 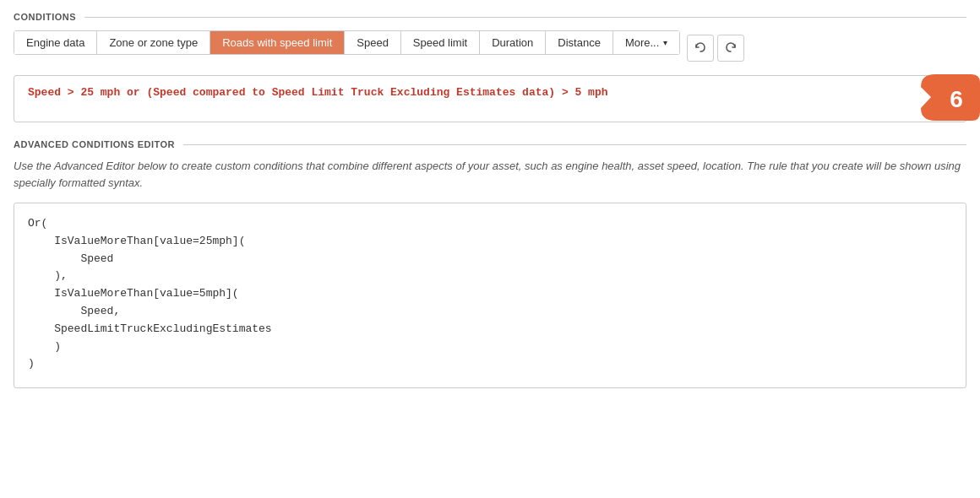 What do you see at coordinates (731, 48) in the screenshot?
I see `redo-icon` at bounding box center [731, 48].